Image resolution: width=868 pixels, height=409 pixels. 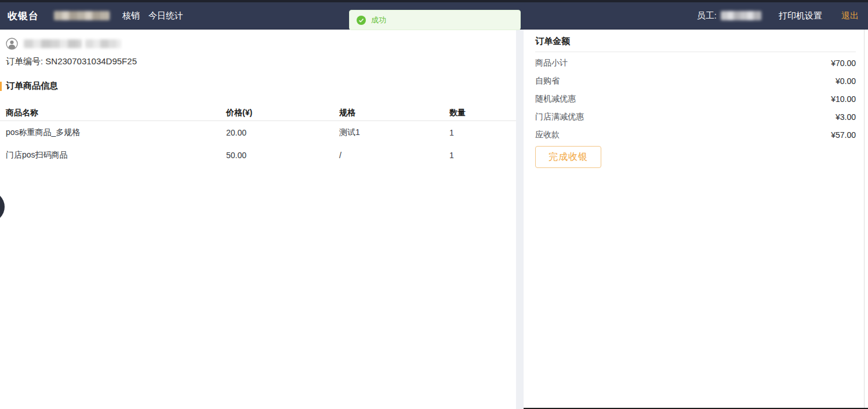 What do you see at coordinates (259, 136) in the screenshot?
I see `goods-table: 商品名称 价格(¥) 规格 数量 pos称重商品_多规格 20.00 测试1 1…` at bounding box center [259, 136].